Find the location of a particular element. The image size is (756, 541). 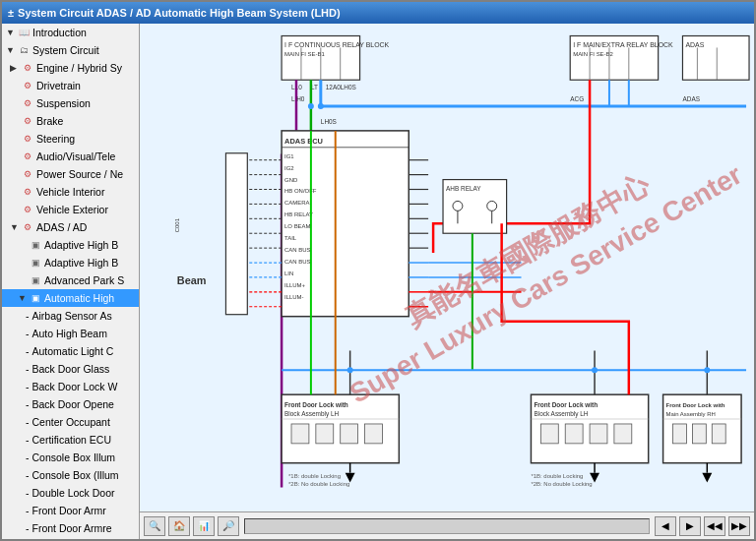

svg-text: Main Assembly RH is located at coordinates (691, 414).